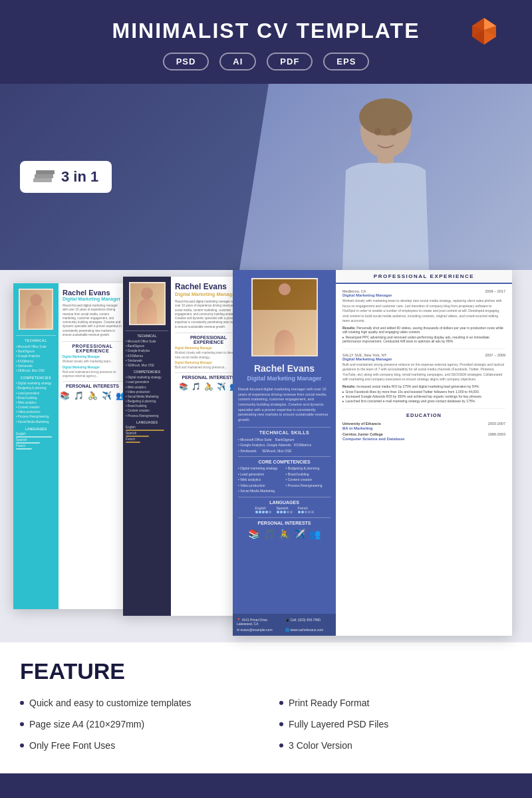 This screenshot has width=532, height=798. What do you see at coordinates (209, 376) in the screenshot?
I see `cv2-interests-header: PERSONAL INTERESTS` at bounding box center [209, 376].